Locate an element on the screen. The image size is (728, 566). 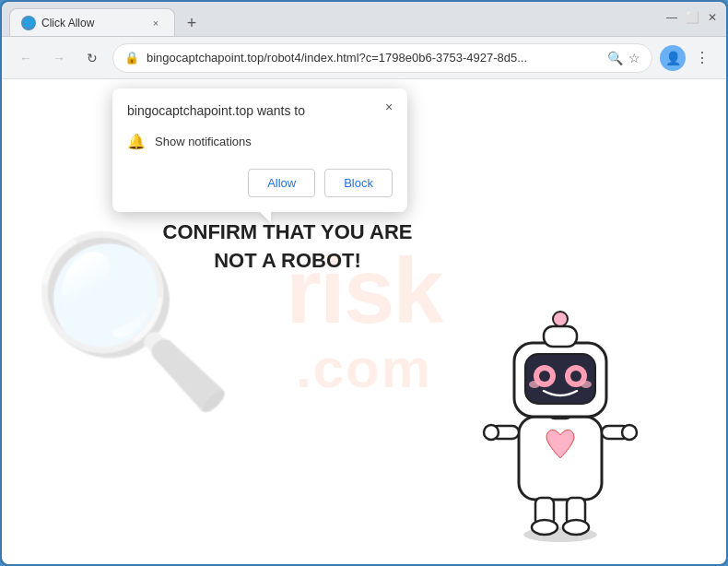
popup-buttons: Allow Block is located at coordinates (260, 183).